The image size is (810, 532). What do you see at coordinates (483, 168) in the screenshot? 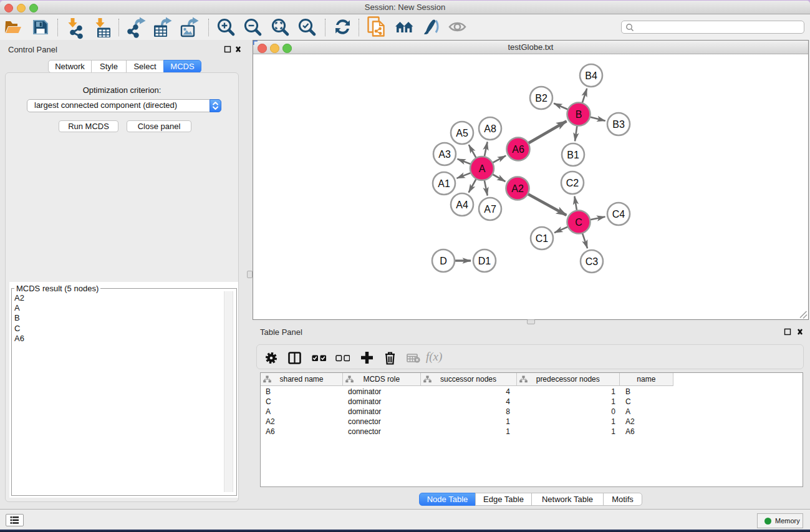
I see `svg-text: A` at bounding box center [483, 168].